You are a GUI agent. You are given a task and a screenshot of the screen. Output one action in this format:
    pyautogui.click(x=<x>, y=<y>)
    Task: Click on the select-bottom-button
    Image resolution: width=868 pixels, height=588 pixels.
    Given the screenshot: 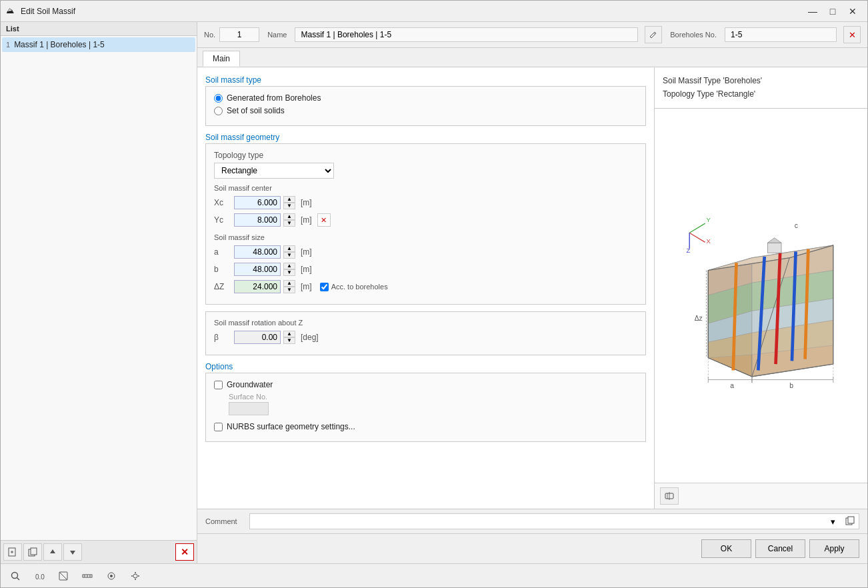 What is the action you would take?
    pyautogui.click(x=63, y=576)
    